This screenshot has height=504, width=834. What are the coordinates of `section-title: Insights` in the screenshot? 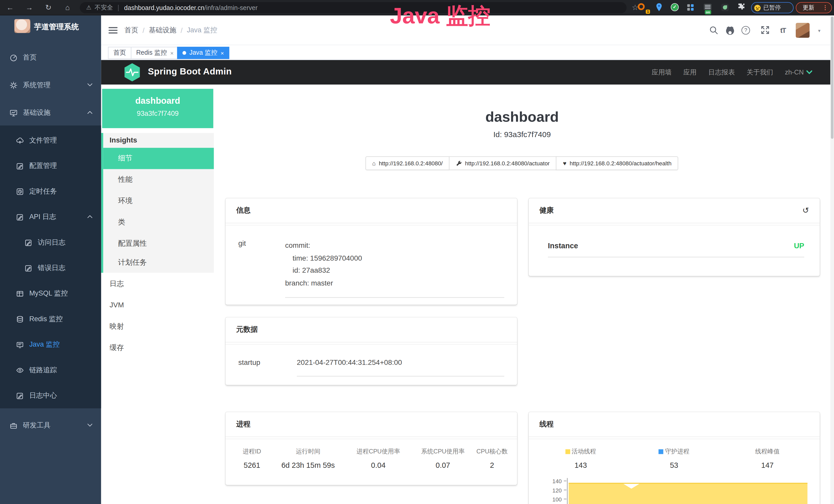 It's located at (158, 140).